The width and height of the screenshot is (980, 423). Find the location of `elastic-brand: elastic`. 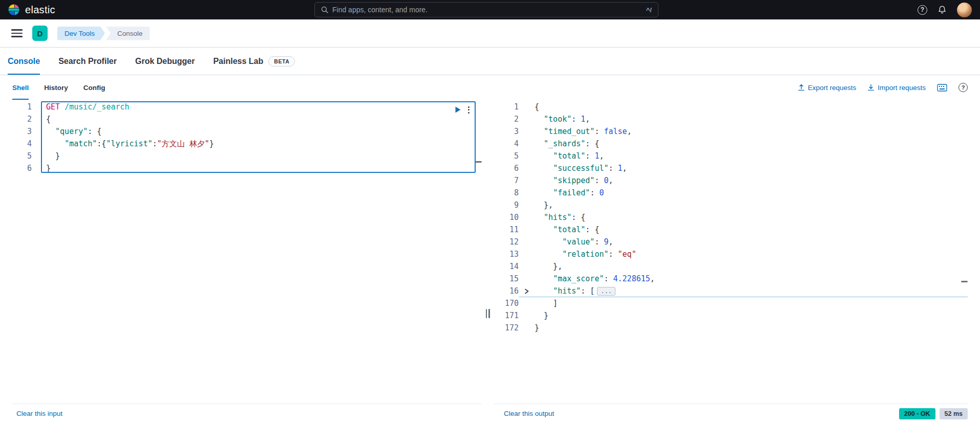

elastic-brand: elastic is located at coordinates (28, 10).